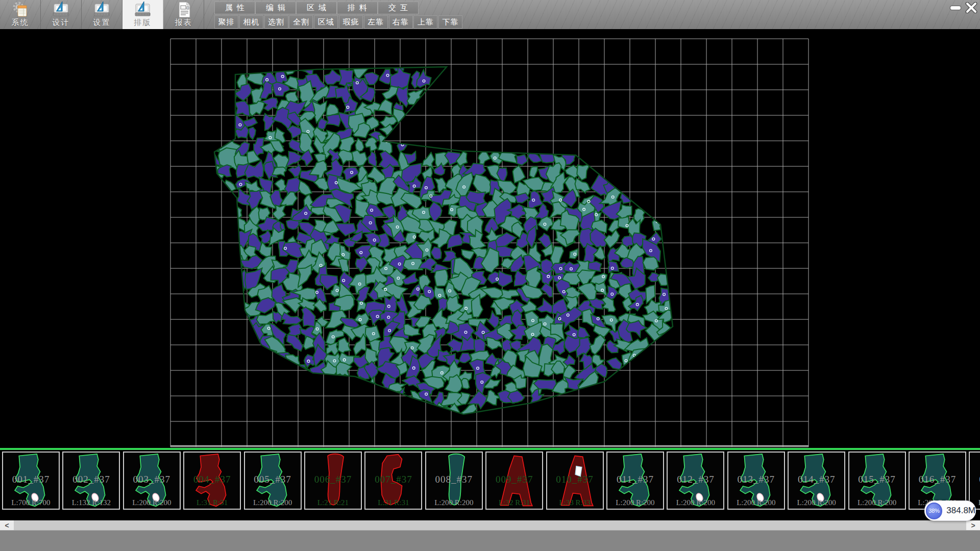  Describe the element at coordinates (273, 481) in the screenshot. I see `piece-thumbnail-5: 005_#37L:200 R:200` at that location.